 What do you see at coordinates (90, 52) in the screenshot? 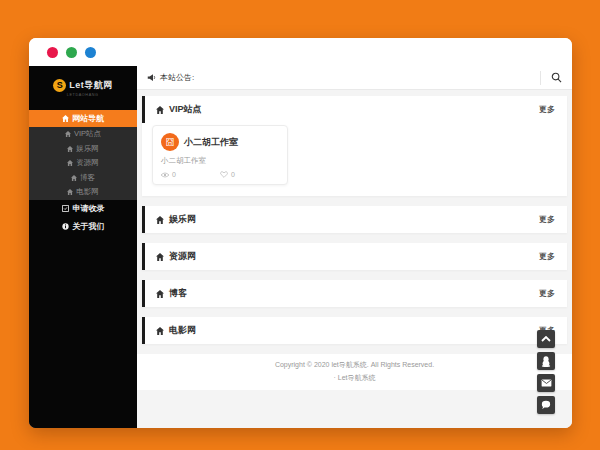
I see `window-maximize-dot` at bounding box center [90, 52].